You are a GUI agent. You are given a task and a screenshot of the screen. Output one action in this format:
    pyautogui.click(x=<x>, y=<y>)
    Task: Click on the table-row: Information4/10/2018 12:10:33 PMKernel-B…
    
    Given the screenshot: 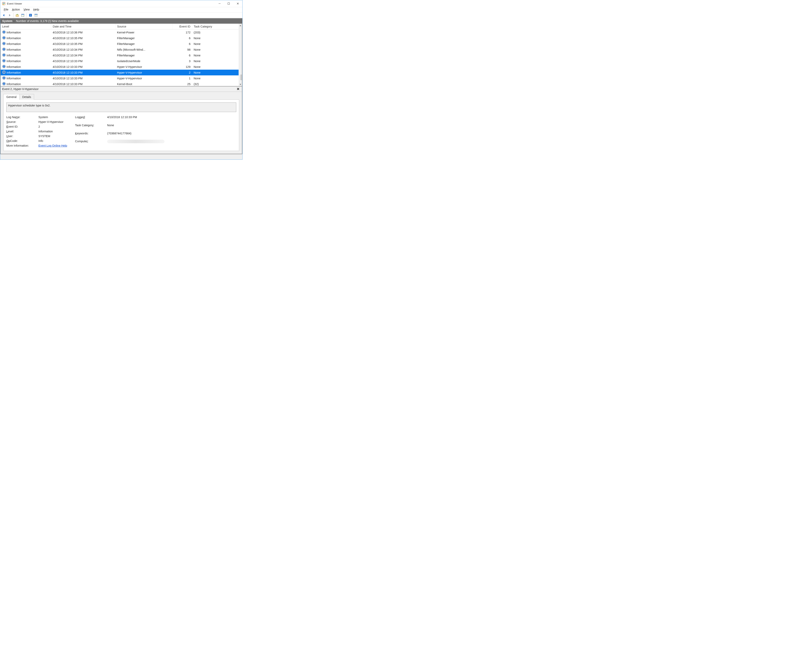 What is the action you would take?
    pyautogui.click(x=121, y=84)
    